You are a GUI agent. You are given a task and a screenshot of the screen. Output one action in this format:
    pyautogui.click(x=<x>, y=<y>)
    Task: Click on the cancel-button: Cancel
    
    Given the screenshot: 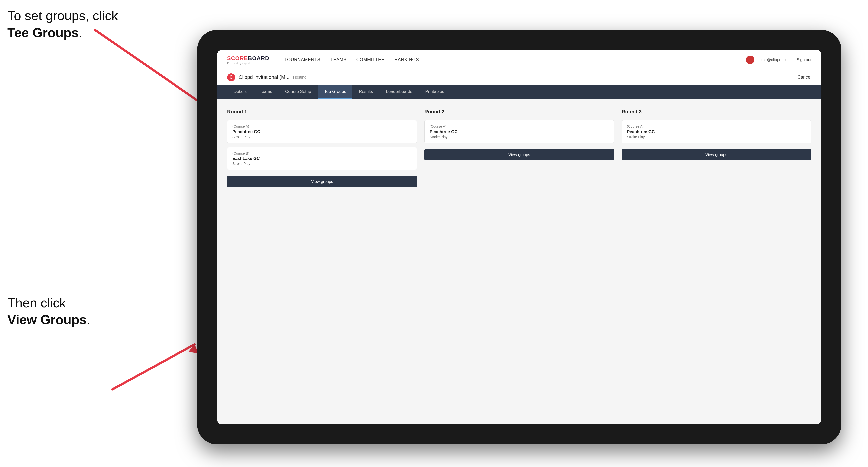 What is the action you would take?
    pyautogui.click(x=804, y=77)
    